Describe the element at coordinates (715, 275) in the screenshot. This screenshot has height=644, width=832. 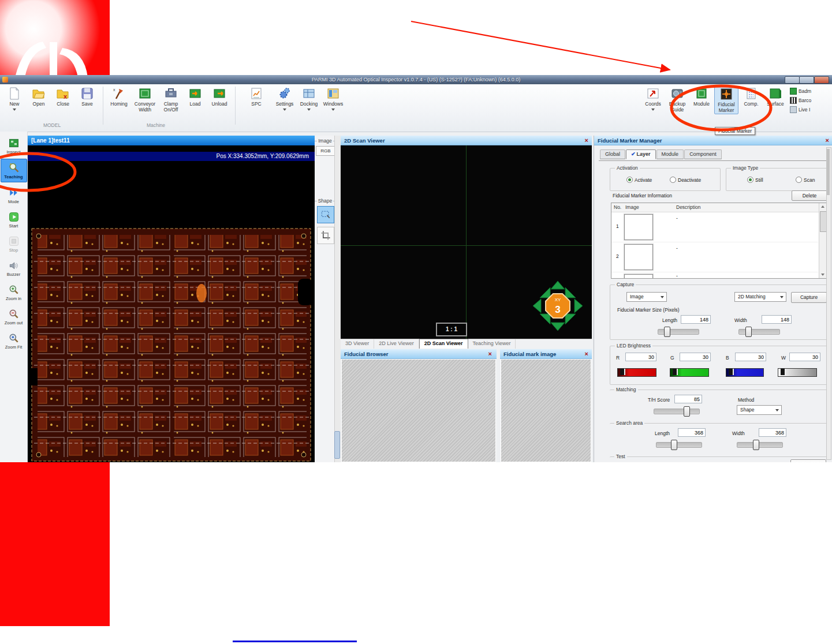
I see `table-row: -` at that location.